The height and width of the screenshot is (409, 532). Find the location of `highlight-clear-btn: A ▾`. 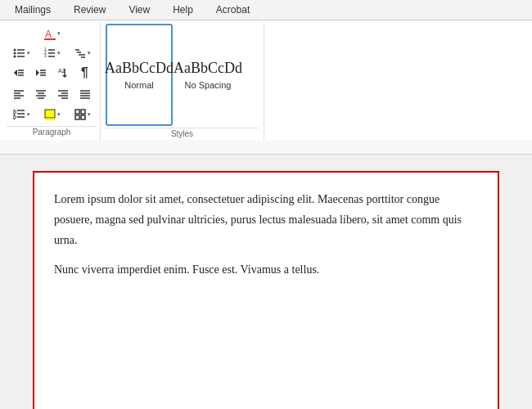

highlight-clear-btn: A ▾ is located at coordinates (52, 34).